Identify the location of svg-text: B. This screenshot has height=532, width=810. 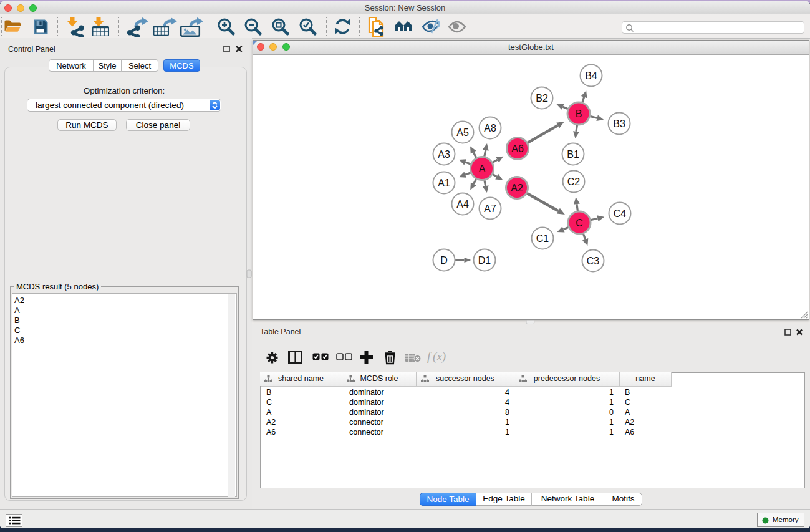
(579, 114).